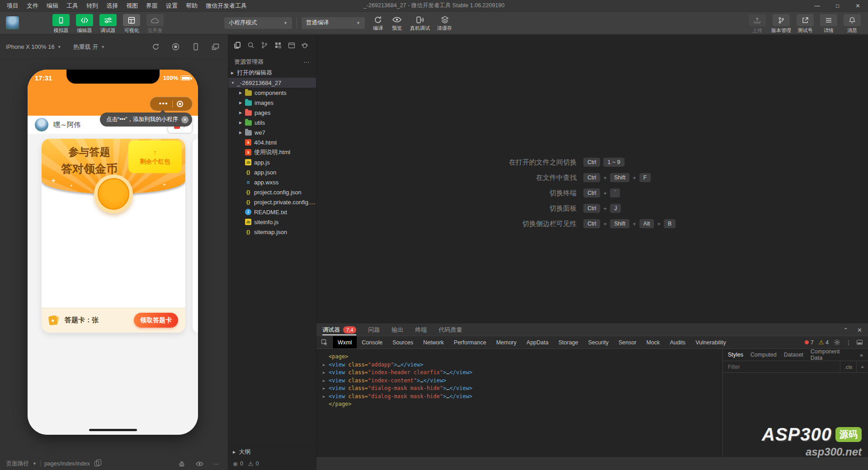  Describe the element at coordinates (794, 355) in the screenshot. I see `styles-tab-dataset: Dataset` at that location.